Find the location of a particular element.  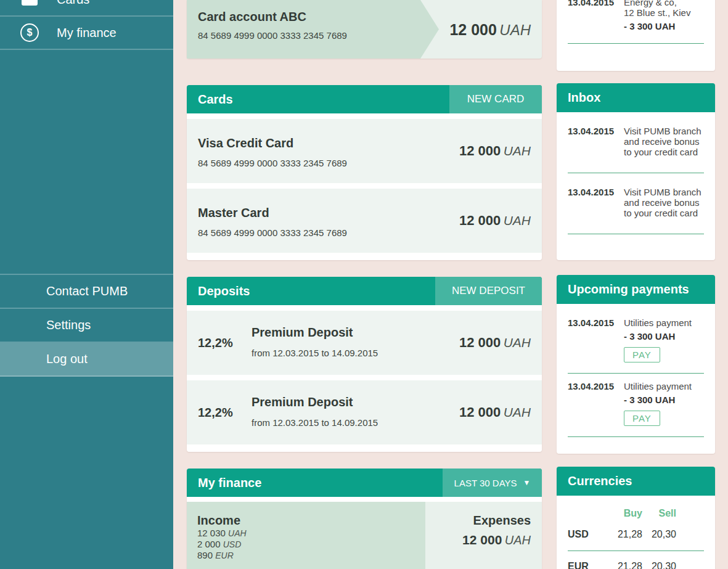

inbox-header: Inbox is located at coordinates (636, 97).